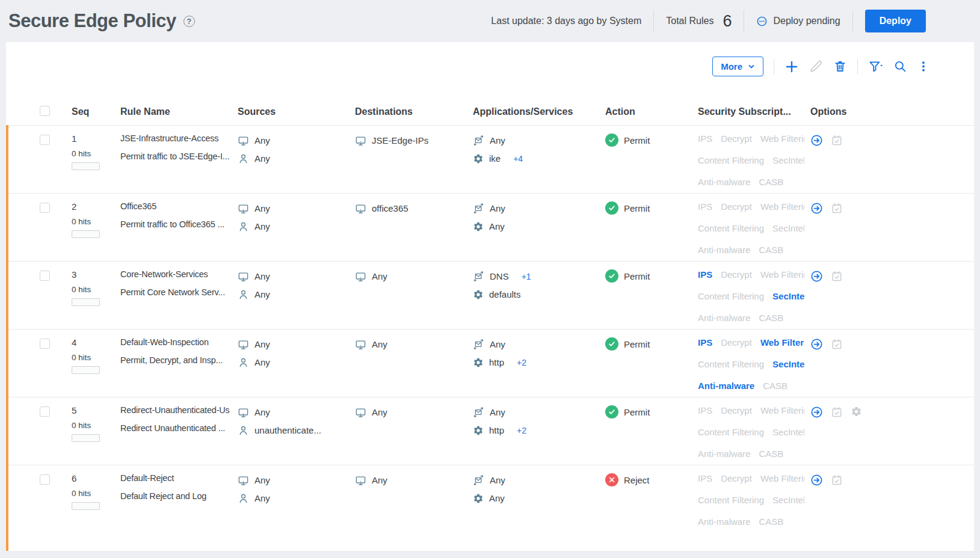 This screenshot has width=980, height=558. Describe the element at coordinates (497, 498) in the screenshot. I see `service-value: Any` at that location.